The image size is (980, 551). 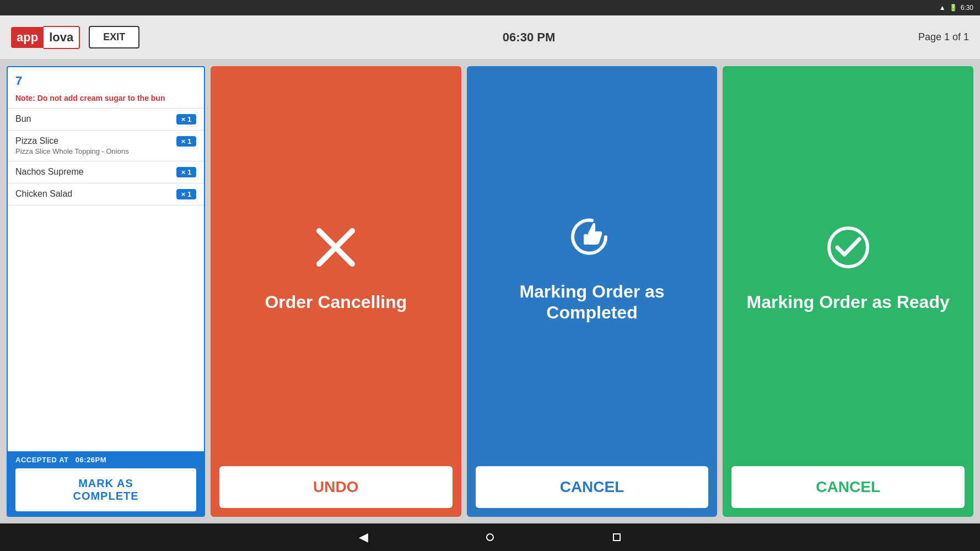 What do you see at coordinates (106, 490) in the screenshot?
I see `mark-complete-button: MARK ASCOMPLETE` at bounding box center [106, 490].